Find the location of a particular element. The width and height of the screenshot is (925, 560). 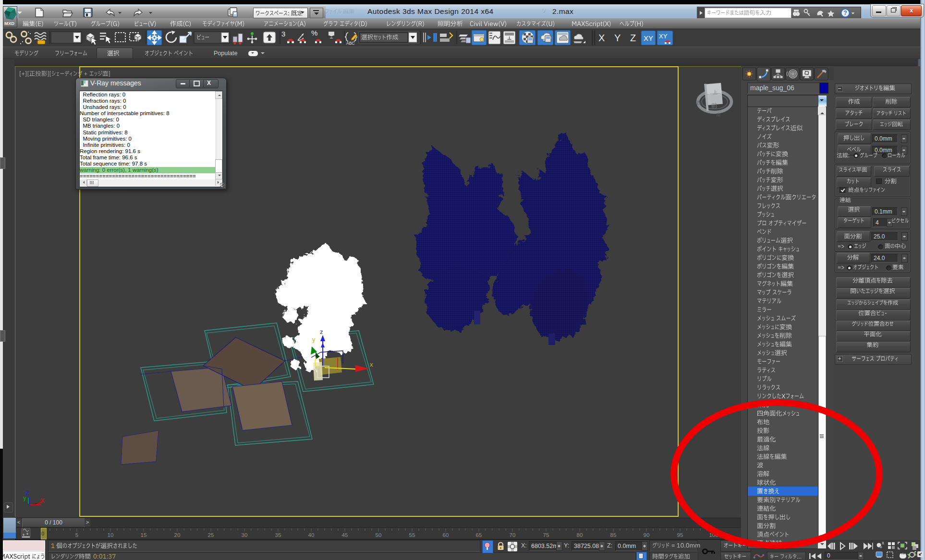

svg-text: 10 is located at coordinates (110, 535).